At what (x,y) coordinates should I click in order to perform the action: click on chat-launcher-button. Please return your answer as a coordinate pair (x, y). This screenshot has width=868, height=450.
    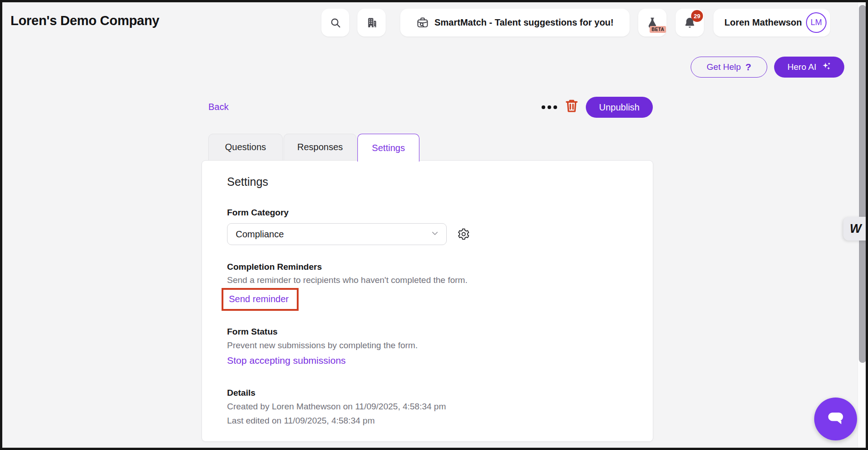
    Looking at the image, I should click on (836, 419).